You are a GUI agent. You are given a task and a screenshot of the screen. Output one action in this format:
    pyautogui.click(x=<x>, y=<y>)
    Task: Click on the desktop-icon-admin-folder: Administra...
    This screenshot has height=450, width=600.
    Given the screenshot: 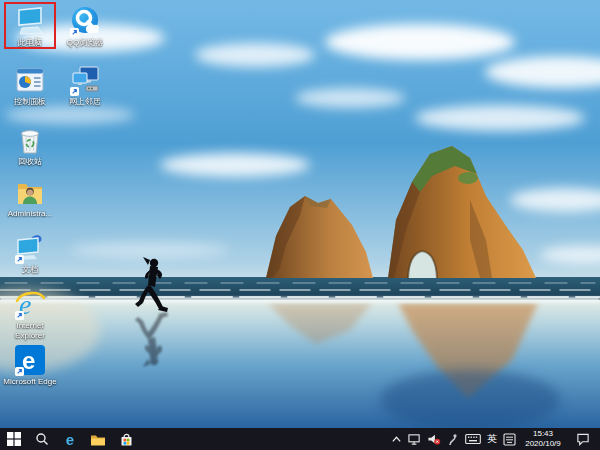 What is the action you would take?
    pyautogui.click(x=30, y=198)
    